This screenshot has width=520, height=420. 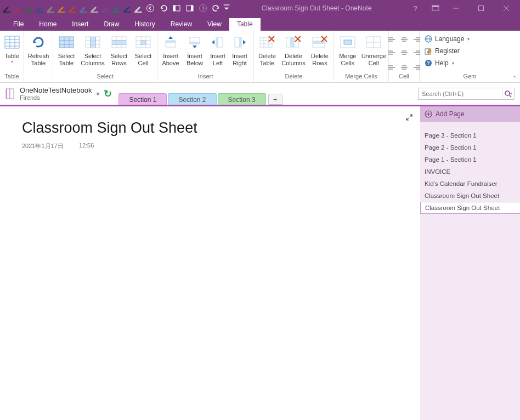 I want to click on page-list-item: Page 1 - Section 1, so click(x=470, y=160).